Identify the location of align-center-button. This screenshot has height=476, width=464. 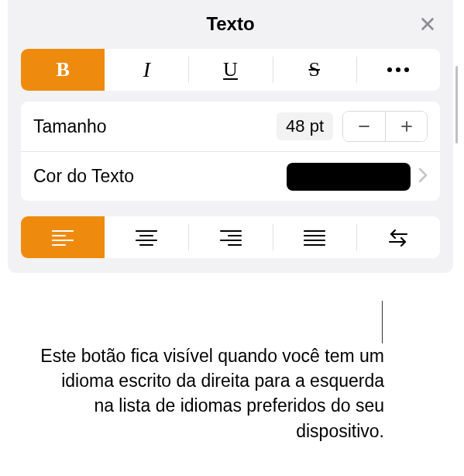
(146, 237).